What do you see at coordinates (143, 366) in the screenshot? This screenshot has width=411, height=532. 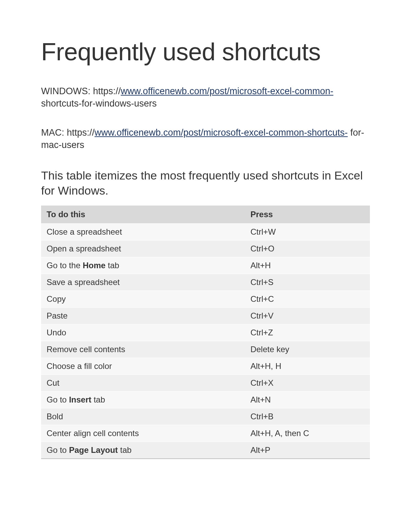 I see `action-cell: Choose a fill color` at bounding box center [143, 366].